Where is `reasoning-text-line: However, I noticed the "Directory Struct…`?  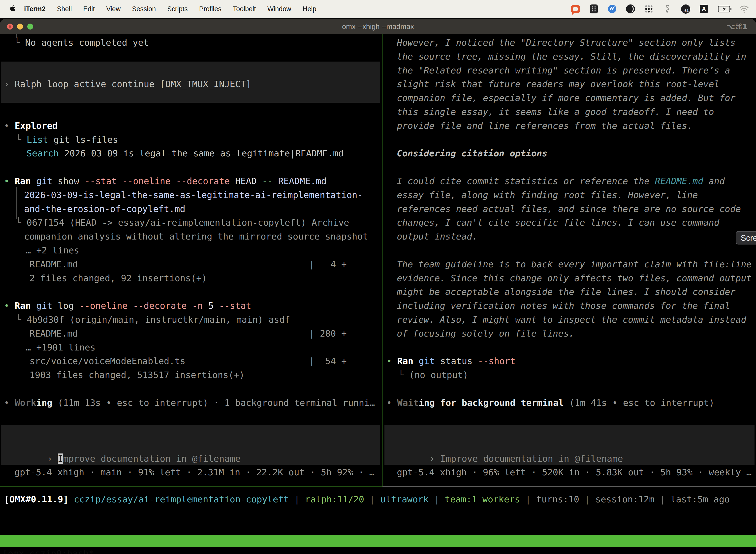 reasoning-text-line: However, I noticed the "Directory Struct… is located at coordinates (566, 43).